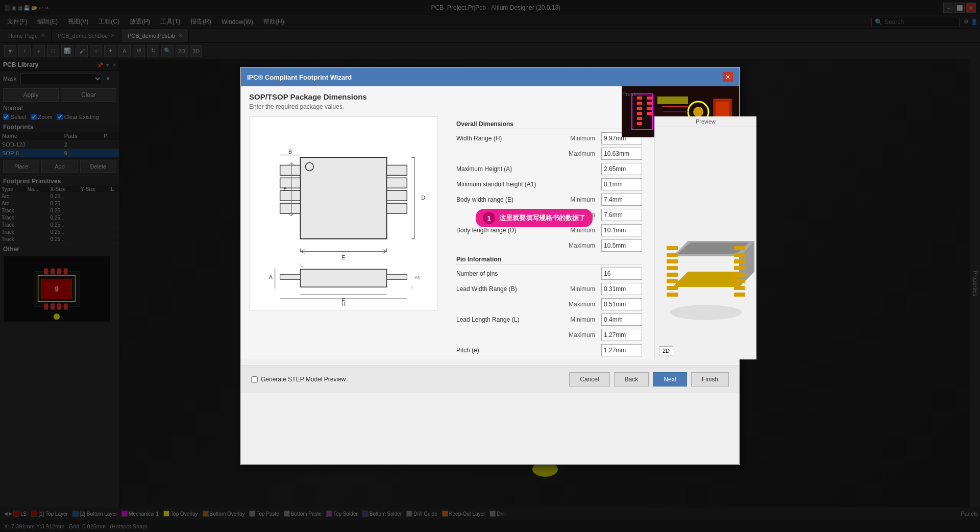 The height and width of the screenshot is (532, 980). I want to click on lead-length-min-label: Minimum, so click(579, 320).